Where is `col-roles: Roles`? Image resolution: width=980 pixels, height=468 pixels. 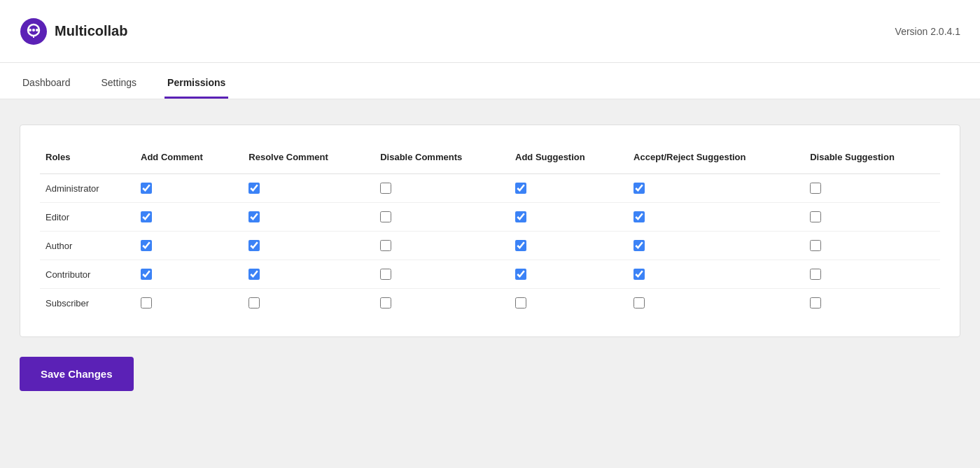 col-roles: Roles is located at coordinates (86, 159).